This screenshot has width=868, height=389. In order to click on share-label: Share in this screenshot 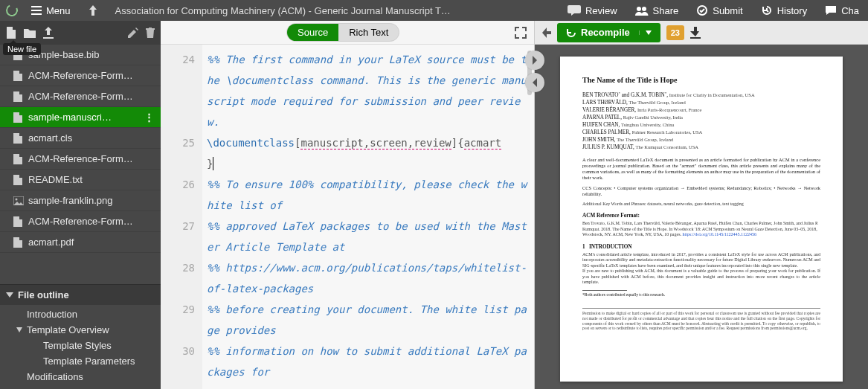, I will do `click(666, 10)`.